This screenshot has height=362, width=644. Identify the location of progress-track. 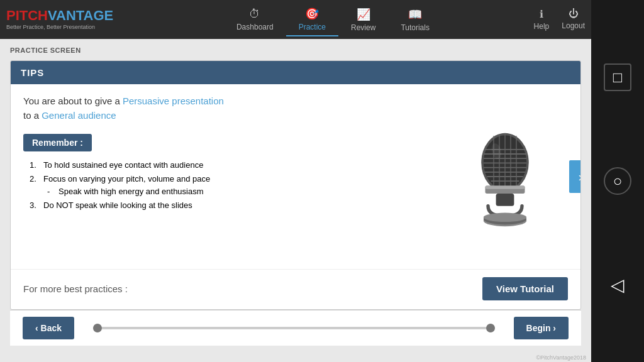
(294, 328).